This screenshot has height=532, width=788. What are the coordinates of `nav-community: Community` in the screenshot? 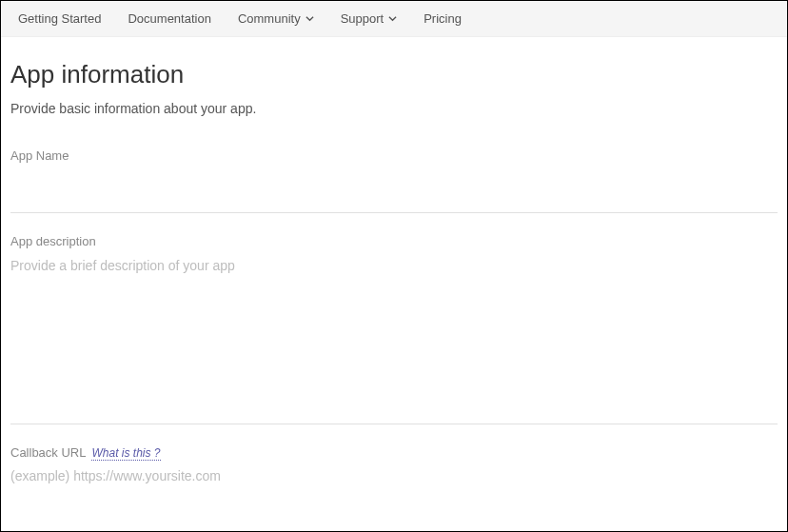 It's located at (276, 19).